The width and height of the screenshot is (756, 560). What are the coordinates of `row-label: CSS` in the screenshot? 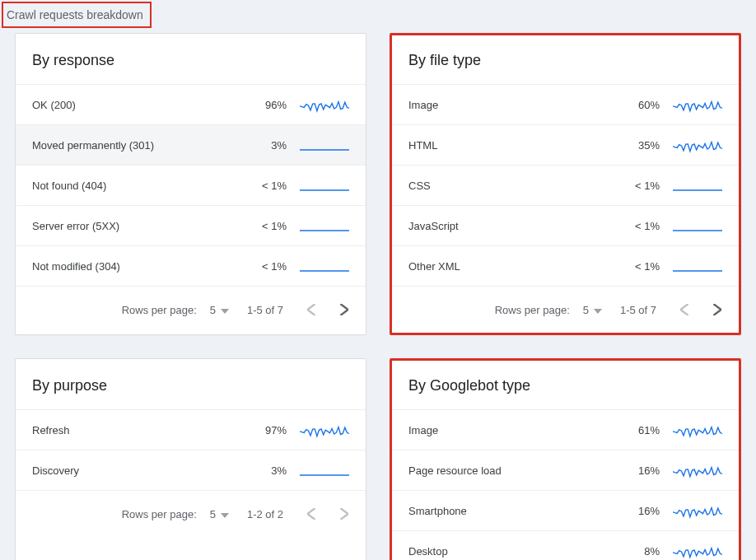 It's located at (514, 186).